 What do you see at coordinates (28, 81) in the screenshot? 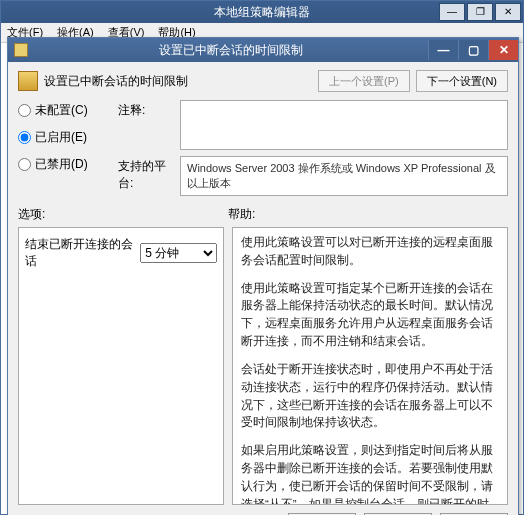
I see `policy-icon` at bounding box center [28, 81].